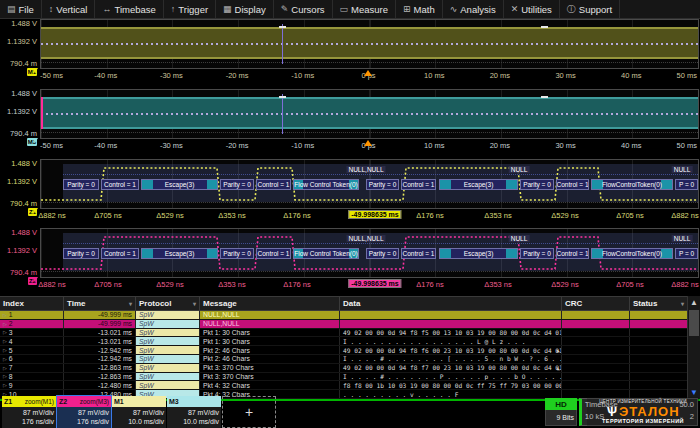 Image resolution: width=700 pixels, height=428 pixels. What do you see at coordinates (21, 9) in the screenshot?
I see `menu-item-file: ▤File` at bounding box center [21, 9].